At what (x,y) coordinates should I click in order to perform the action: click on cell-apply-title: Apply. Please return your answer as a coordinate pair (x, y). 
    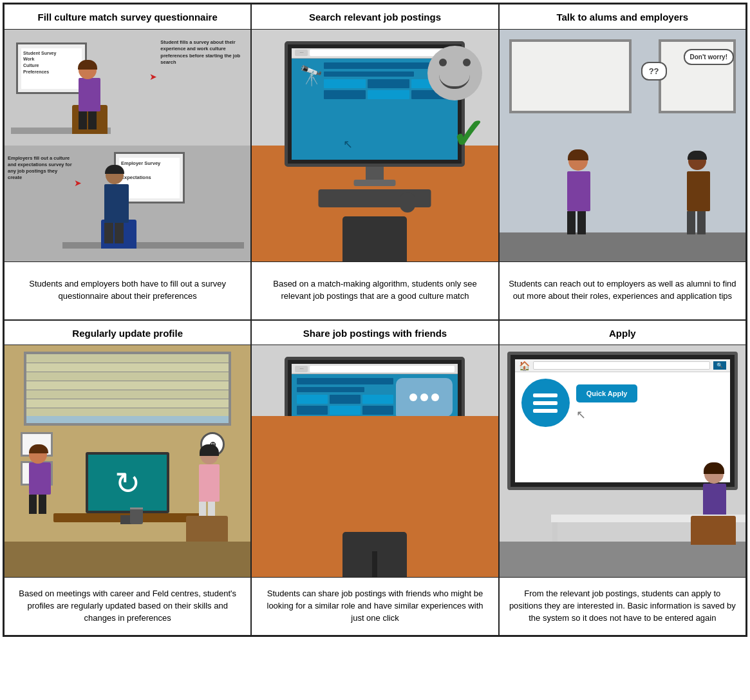
    Looking at the image, I should click on (623, 334).